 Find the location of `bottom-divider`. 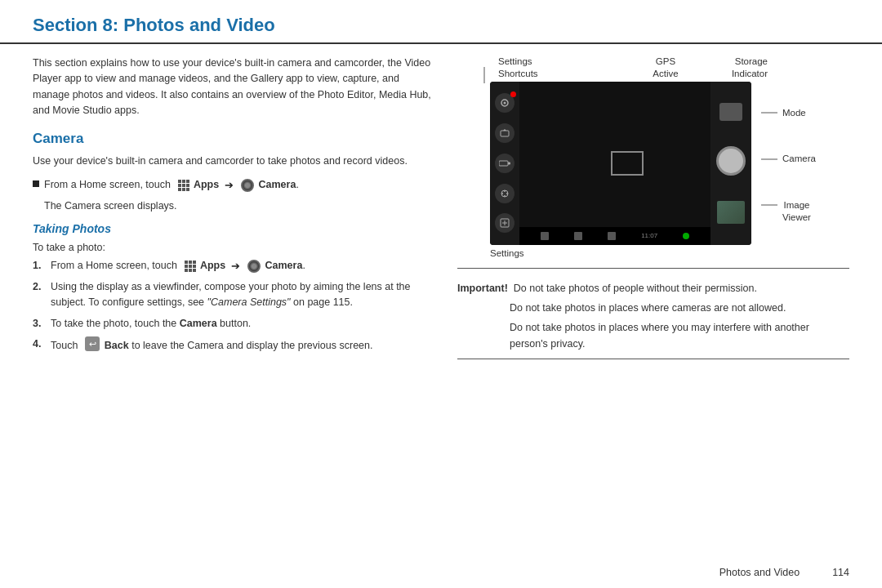

bottom-divider is located at coordinates (653, 359).